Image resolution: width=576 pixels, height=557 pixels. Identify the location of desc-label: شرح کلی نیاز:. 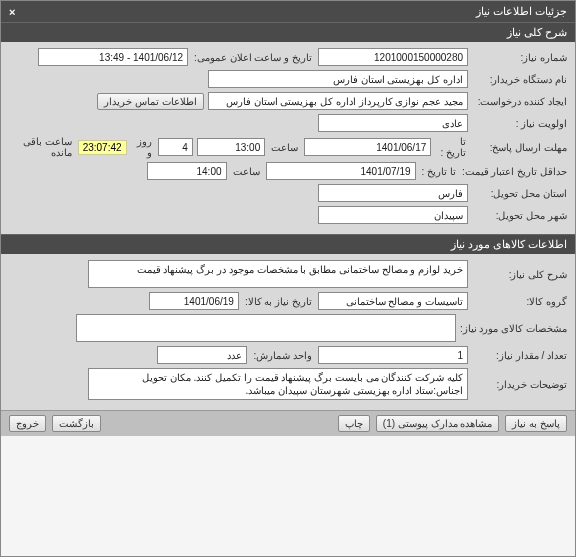
(520, 274).